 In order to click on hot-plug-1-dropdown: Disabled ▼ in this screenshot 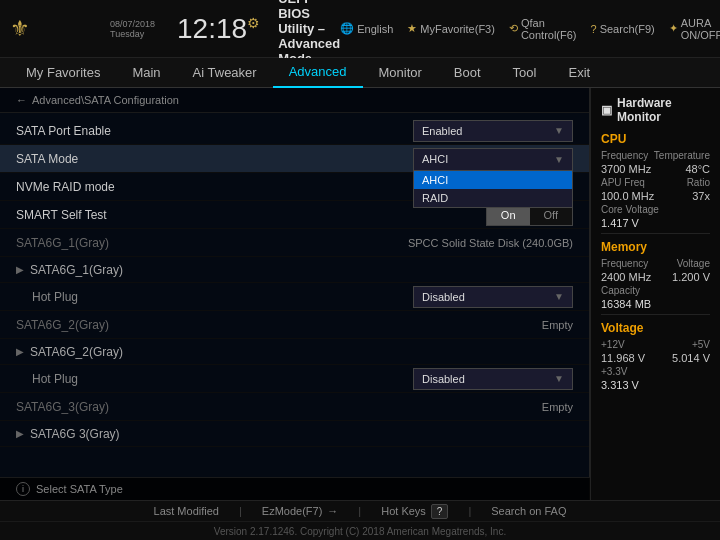, I will do `click(493, 297)`.